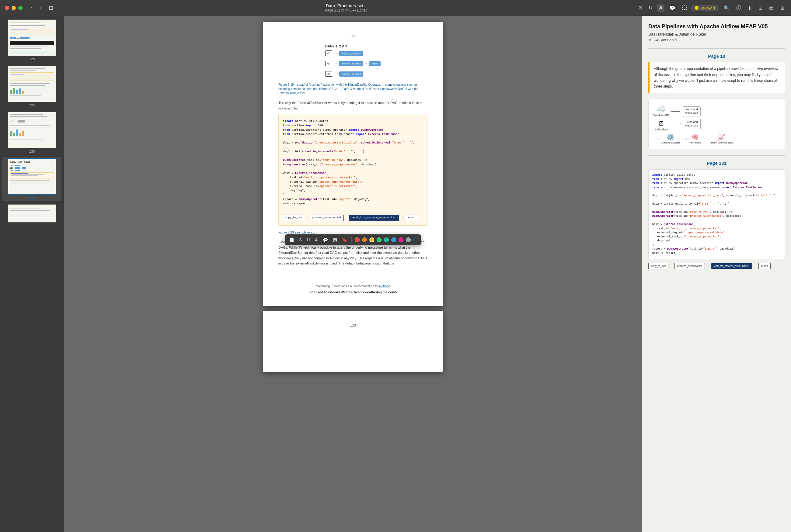 The width and height of the screenshot is (791, 532). Describe the element at coordinates (353, 46) in the screenshot. I see `dags123-label: DAGs 1, 2 & 3` at that location.